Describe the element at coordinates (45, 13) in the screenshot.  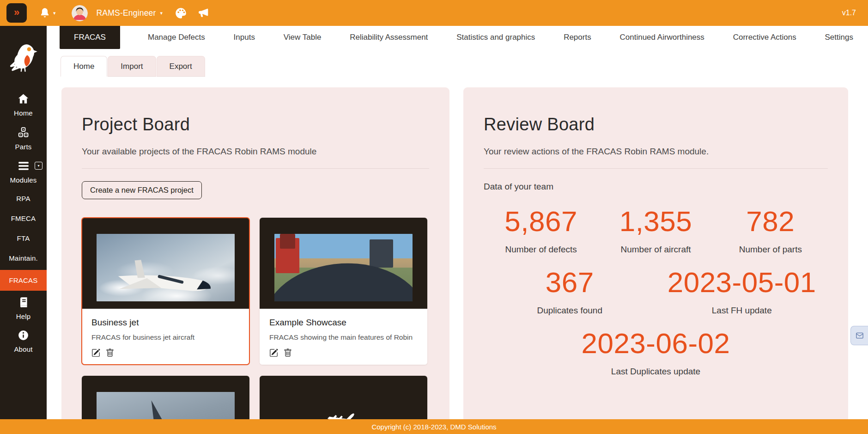
I see `bell-icon` at that location.